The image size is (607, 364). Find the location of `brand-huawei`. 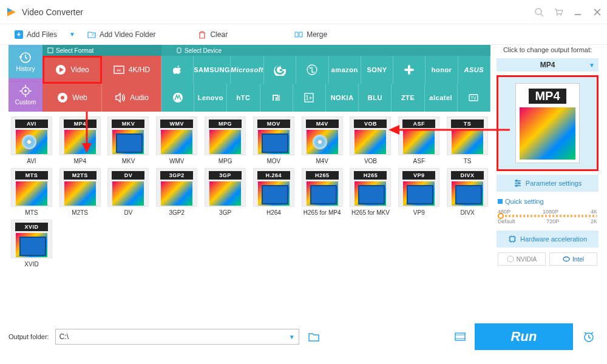

brand-huawei is located at coordinates (409, 70).